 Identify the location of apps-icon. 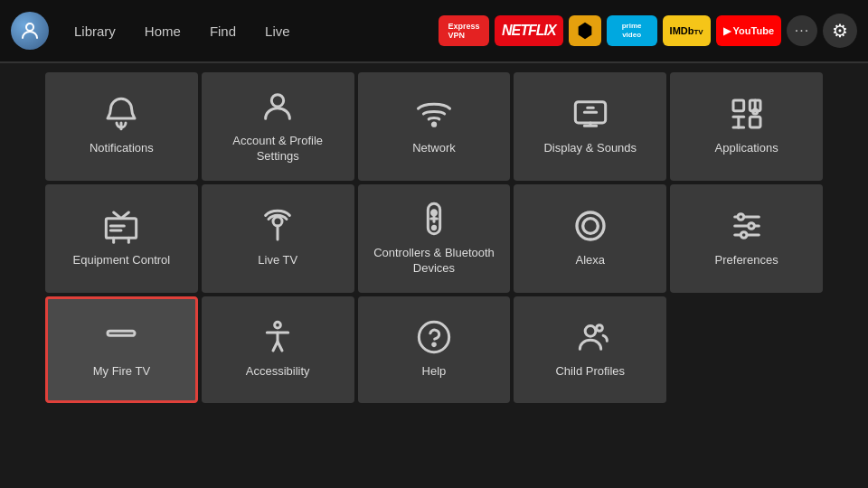
(747, 114).